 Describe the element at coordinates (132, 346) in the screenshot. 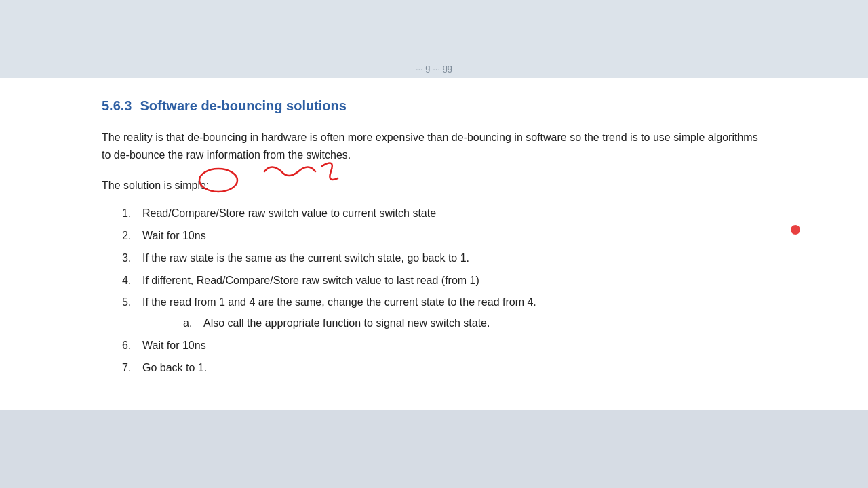

I see `list-number: 6.` at that location.